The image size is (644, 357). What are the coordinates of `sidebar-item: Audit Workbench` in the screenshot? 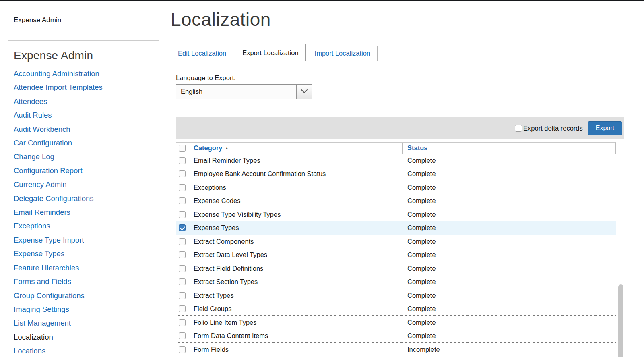 It's located at (92, 129).